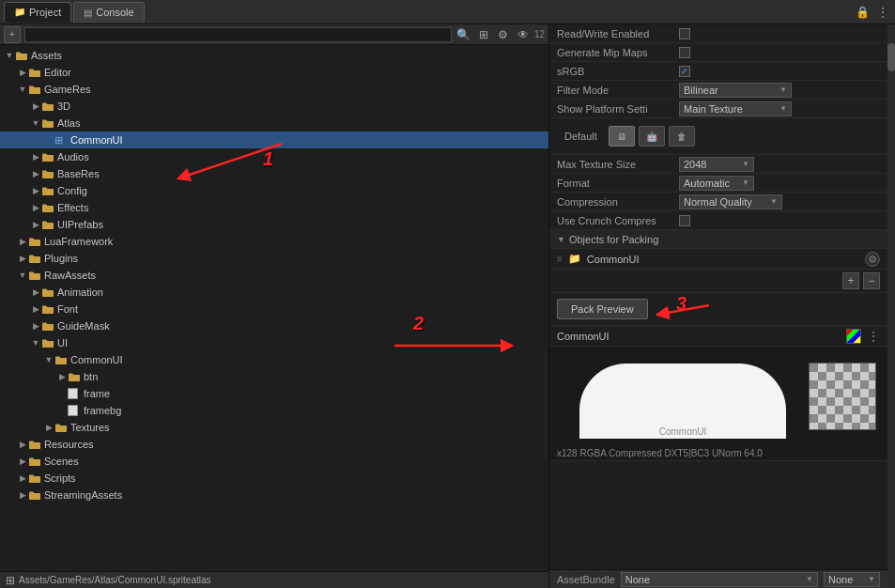 The width and height of the screenshot is (895, 588). Describe the element at coordinates (47, 55) in the screenshot. I see `tree-item-label-assets: Assets` at that location.